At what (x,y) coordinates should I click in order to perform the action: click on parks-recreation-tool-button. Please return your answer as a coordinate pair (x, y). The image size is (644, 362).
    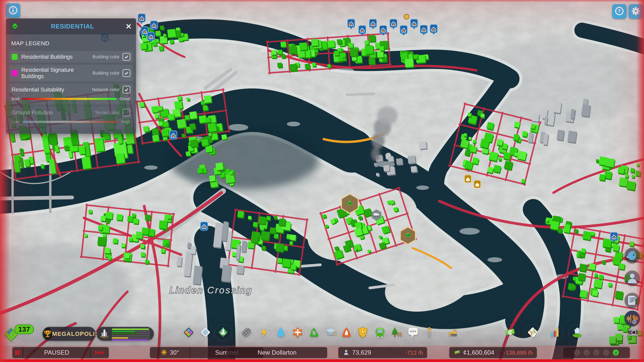
    Looking at the image, I should click on (397, 333).